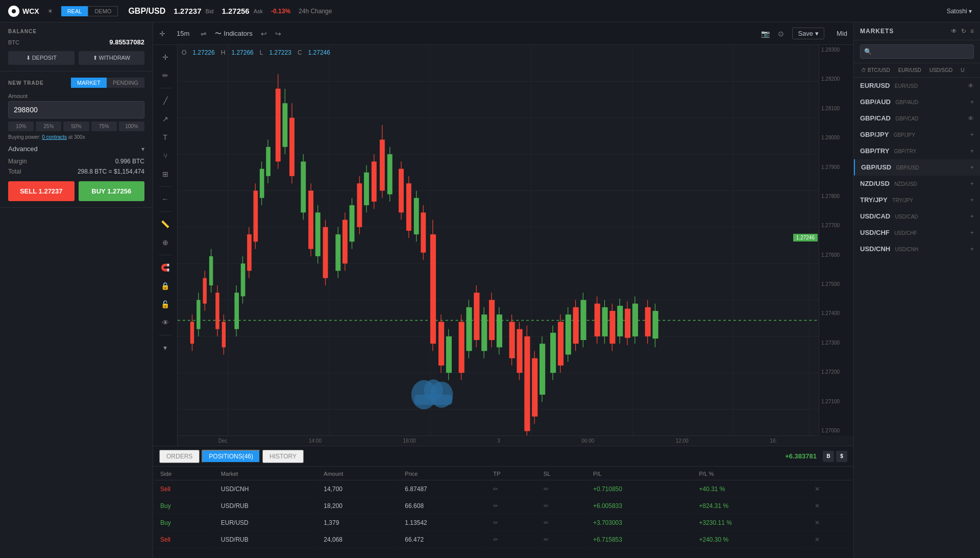 The height and width of the screenshot is (558, 980). I want to click on fork-tool: ⑂, so click(165, 156).